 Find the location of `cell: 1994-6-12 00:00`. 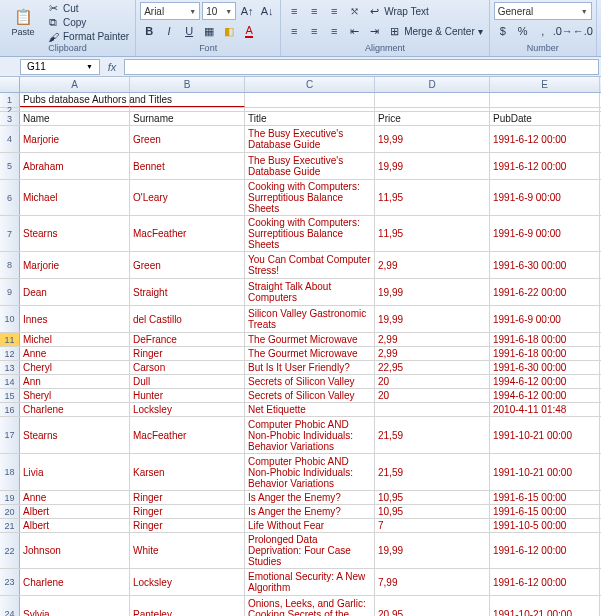

cell: 1994-6-12 00:00 is located at coordinates (545, 396).